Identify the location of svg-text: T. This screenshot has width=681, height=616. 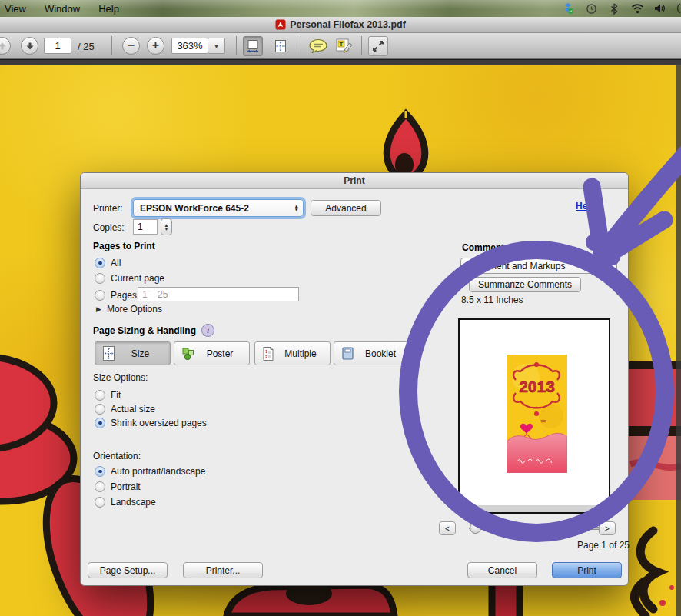
(341, 45).